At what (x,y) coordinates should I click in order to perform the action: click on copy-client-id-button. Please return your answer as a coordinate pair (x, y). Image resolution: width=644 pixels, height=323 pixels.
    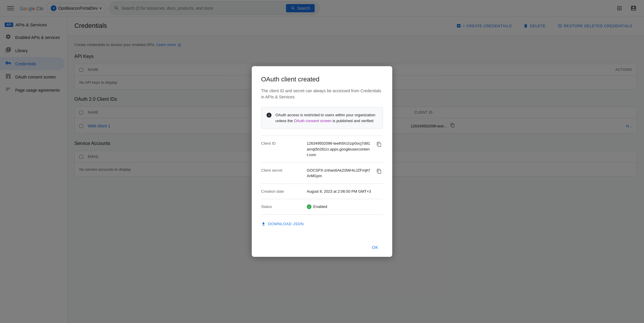
    Looking at the image, I should click on (379, 145).